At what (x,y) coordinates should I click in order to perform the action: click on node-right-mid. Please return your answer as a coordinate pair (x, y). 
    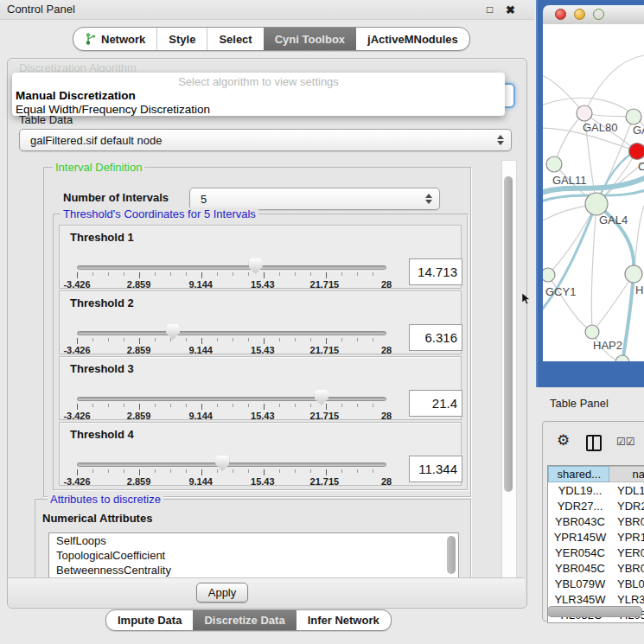
    Looking at the image, I should click on (634, 274).